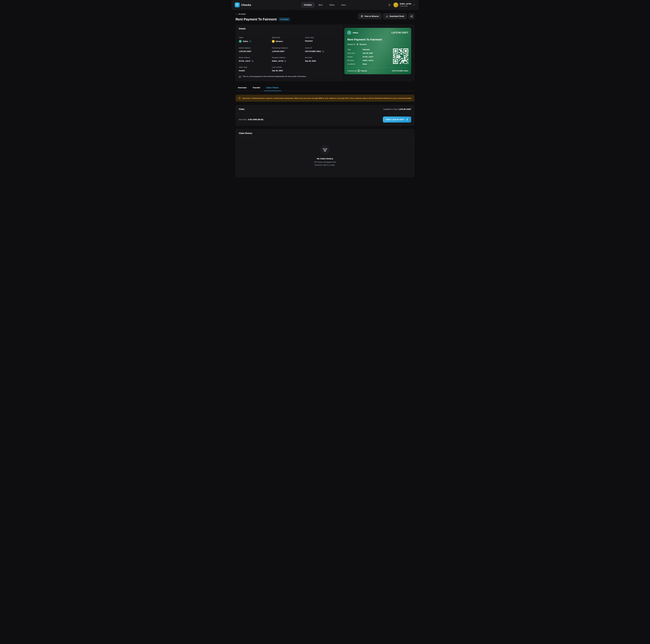 This screenshot has width=650, height=644. Describe the element at coordinates (325, 5) in the screenshot. I see `app-header: C Checks Portfolio Mint Token Docs 0x621…` at that location.